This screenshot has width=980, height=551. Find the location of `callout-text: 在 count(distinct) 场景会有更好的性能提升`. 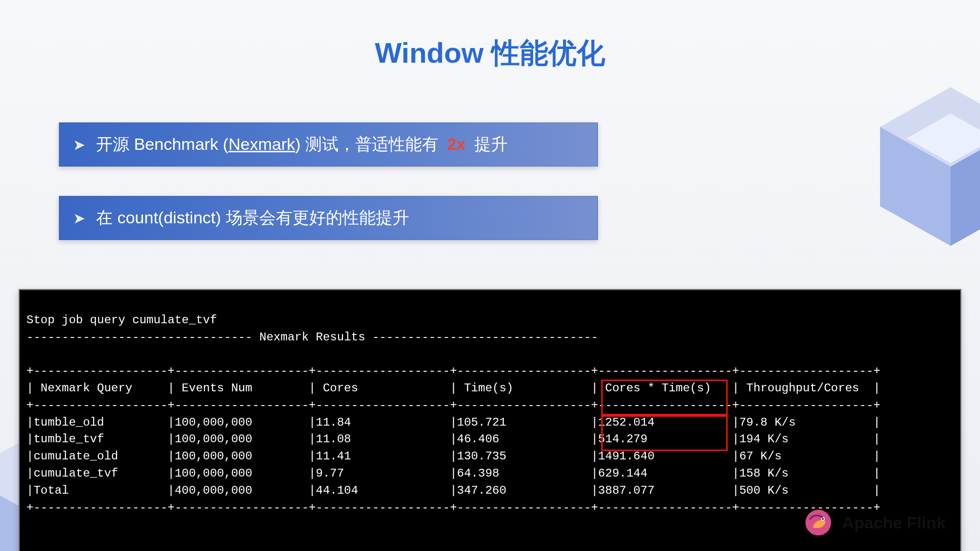

callout-text: 在 count(distinct) 场景会有更好的性能提升 is located at coordinates (253, 218).